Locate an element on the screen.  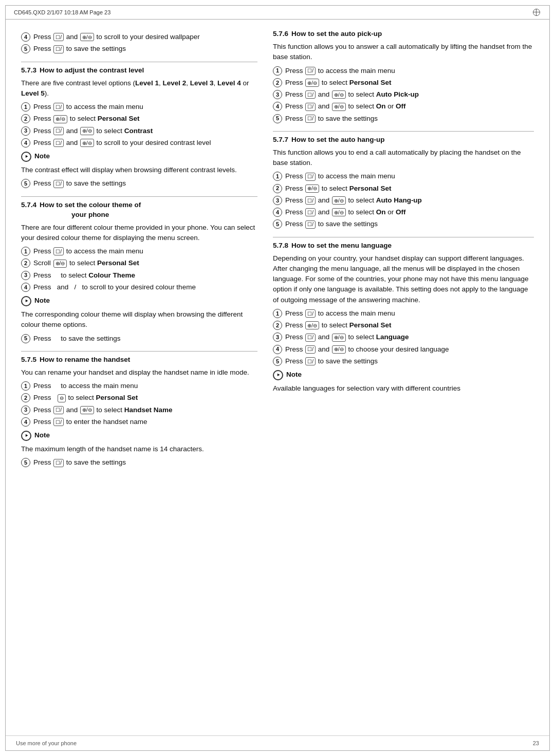
step-content: Press ⊖ to select Personal Set is located at coordinates (145, 398).